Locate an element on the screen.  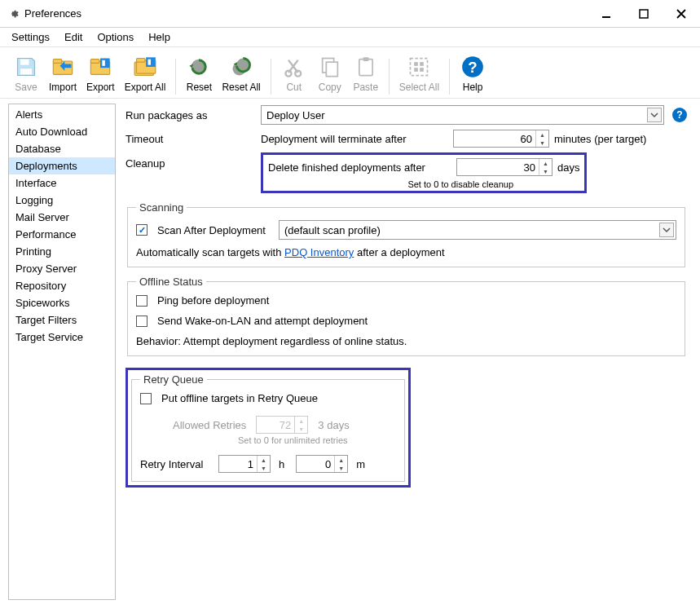
sidebar-item-mail-server: Mail Server is located at coordinates (62, 217).